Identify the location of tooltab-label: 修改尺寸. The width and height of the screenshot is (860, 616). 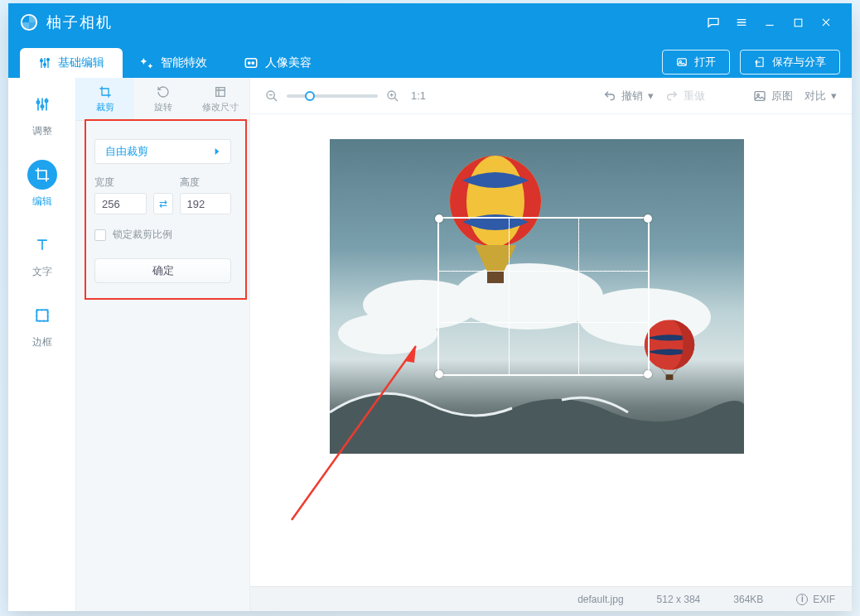
(220, 108).